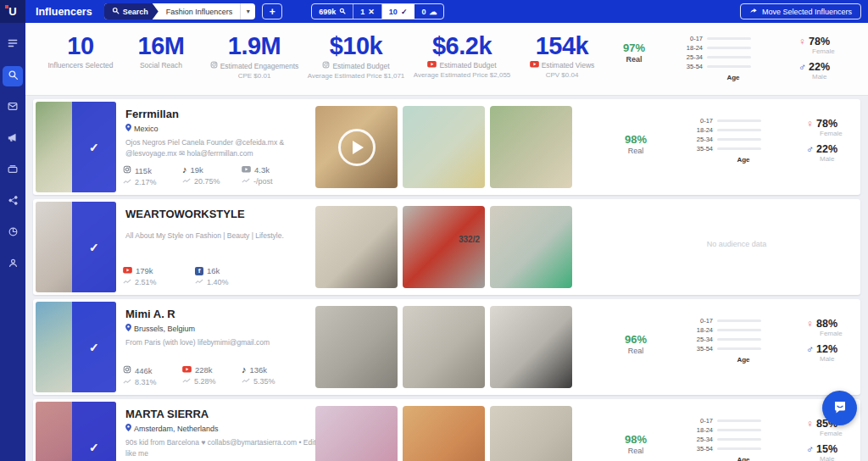  I want to click on stat-youtube: 179k 2.51%, so click(159, 276).